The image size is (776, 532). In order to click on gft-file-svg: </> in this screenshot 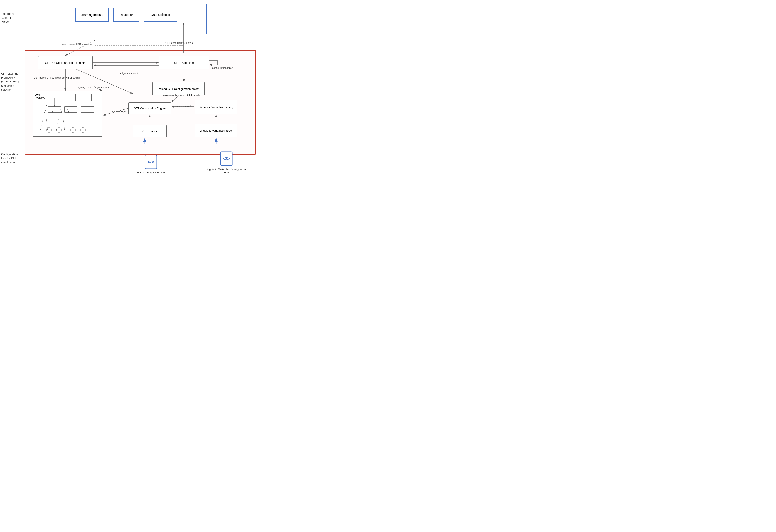, I will do `click(151, 162)`.